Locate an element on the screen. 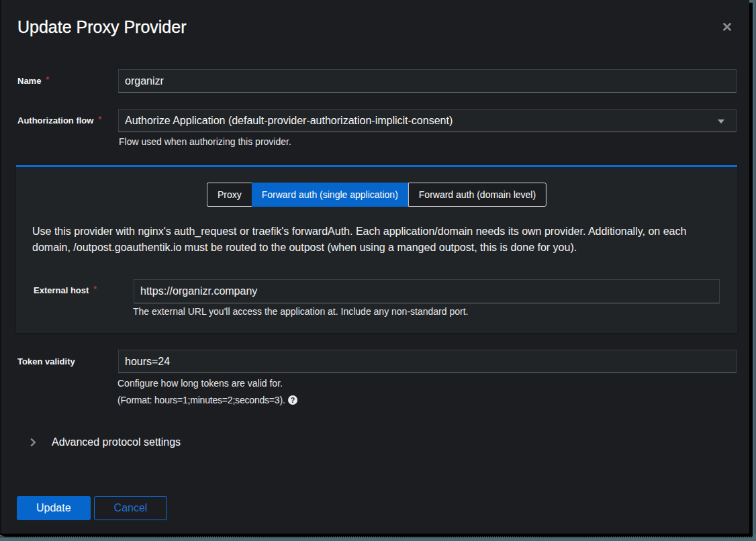 This screenshot has width=756, height=541. external-host-help: The external URL you'll access the appli… is located at coordinates (301, 311).